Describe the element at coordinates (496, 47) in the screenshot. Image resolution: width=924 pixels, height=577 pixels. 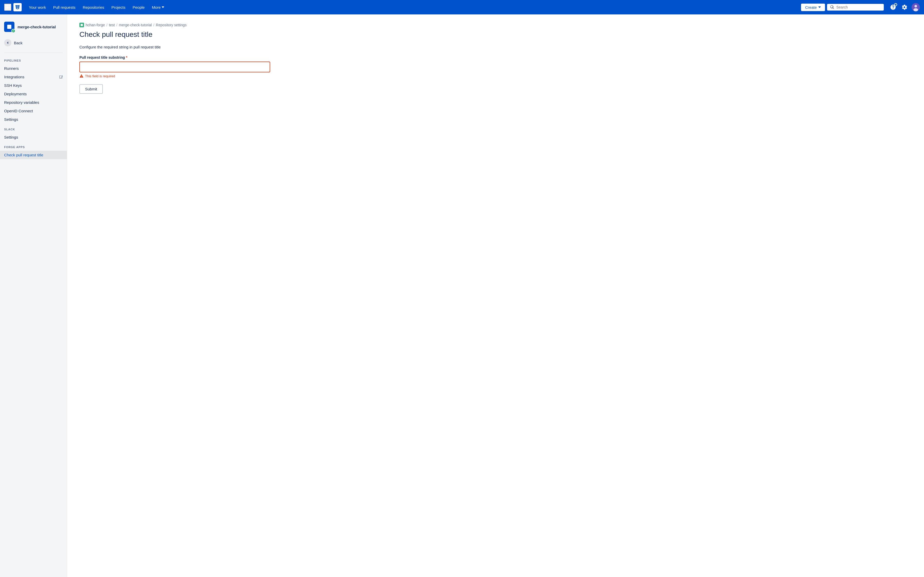
I see `page-description: Configure the required string in pull re…` at that location.